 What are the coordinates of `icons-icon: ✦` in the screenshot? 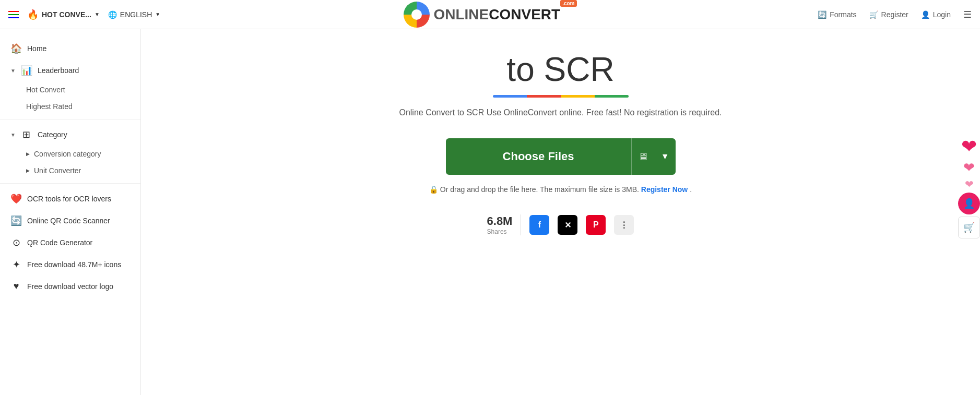 It's located at (16, 265).